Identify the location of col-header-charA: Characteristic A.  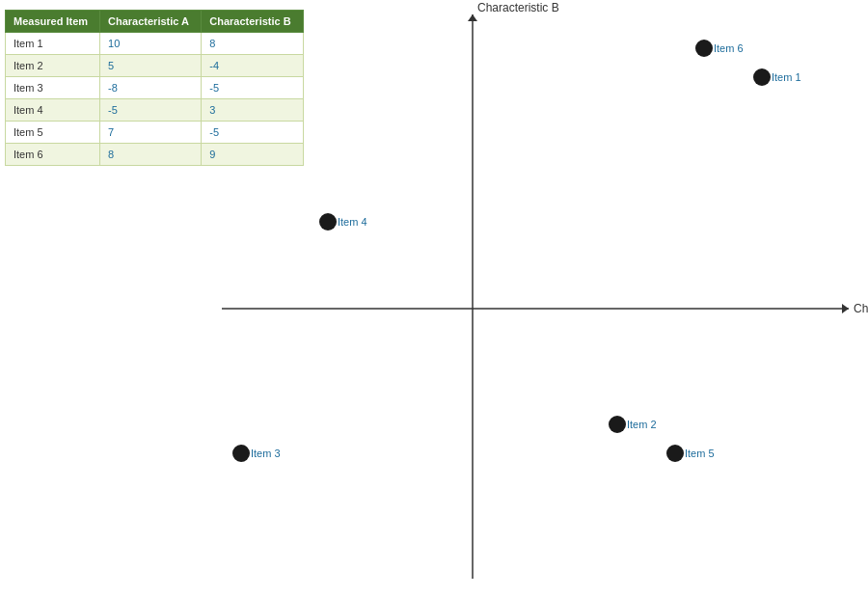
(150, 21).